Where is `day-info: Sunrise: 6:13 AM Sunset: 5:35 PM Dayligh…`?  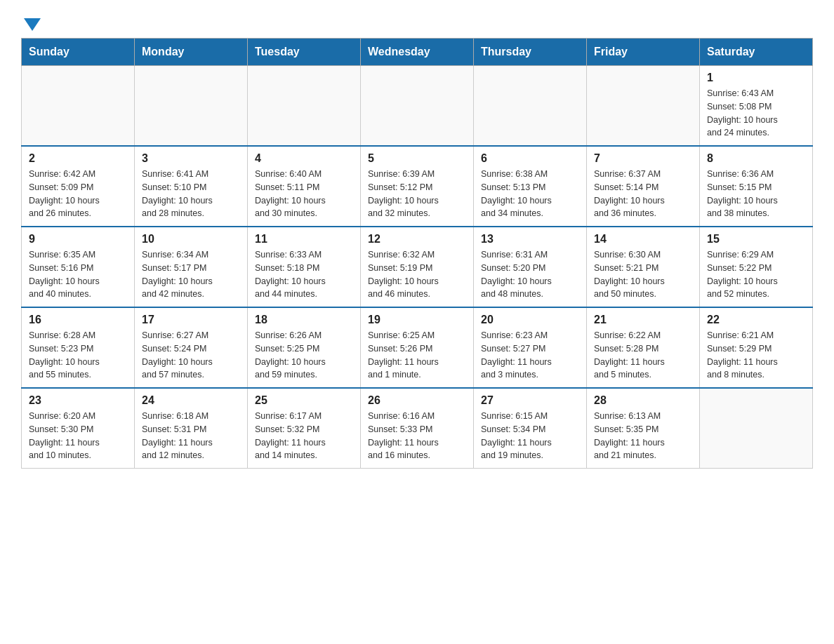 day-info: Sunrise: 6:13 AM Sunset: 5:35 PM Dayligh… is located at coordinates (643, 436).